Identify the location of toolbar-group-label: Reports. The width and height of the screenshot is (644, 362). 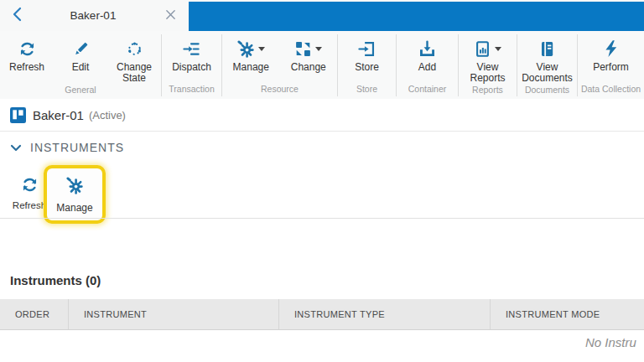
(488, 90).